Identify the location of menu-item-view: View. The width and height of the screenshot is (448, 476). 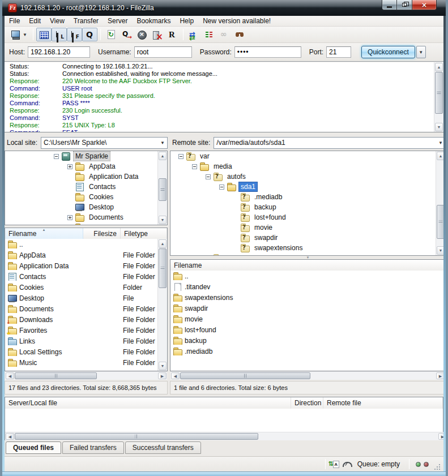
(57, 21).